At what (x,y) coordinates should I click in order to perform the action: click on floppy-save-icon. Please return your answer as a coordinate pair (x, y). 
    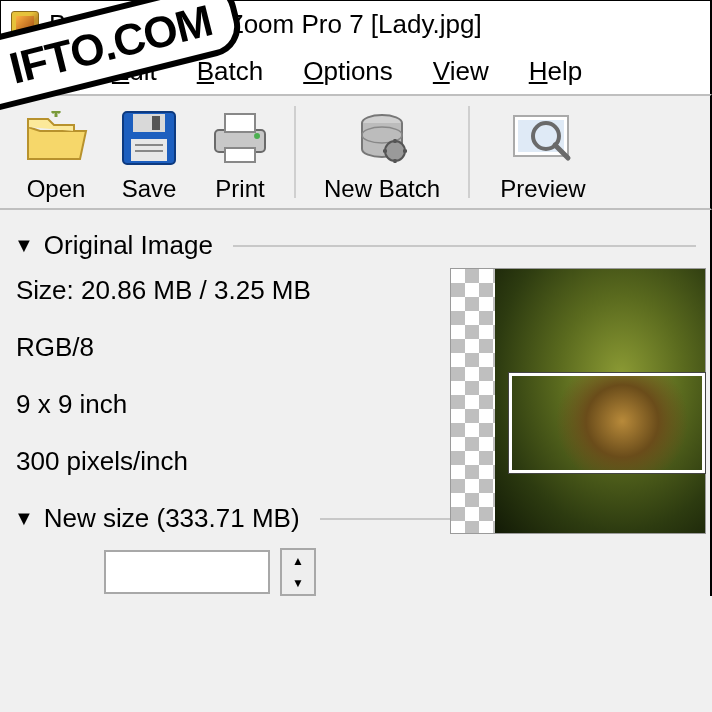
    Looking at the image, I should click on (149, 138).